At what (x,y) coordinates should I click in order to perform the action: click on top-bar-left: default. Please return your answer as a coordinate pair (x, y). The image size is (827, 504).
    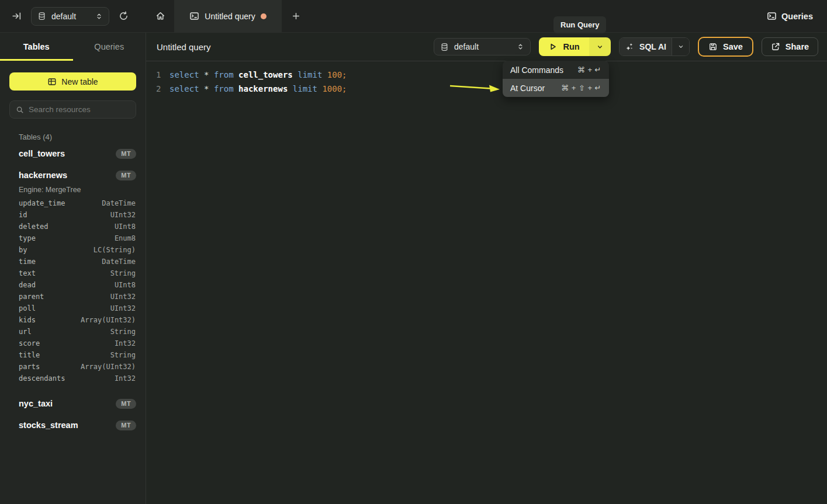
    Looking at the image, I should click on (73, 16).